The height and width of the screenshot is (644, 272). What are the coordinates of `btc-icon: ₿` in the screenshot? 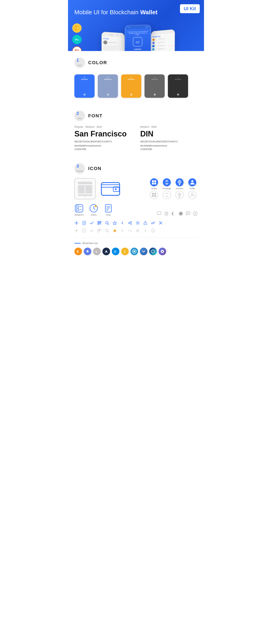 It's located at (78, 252).